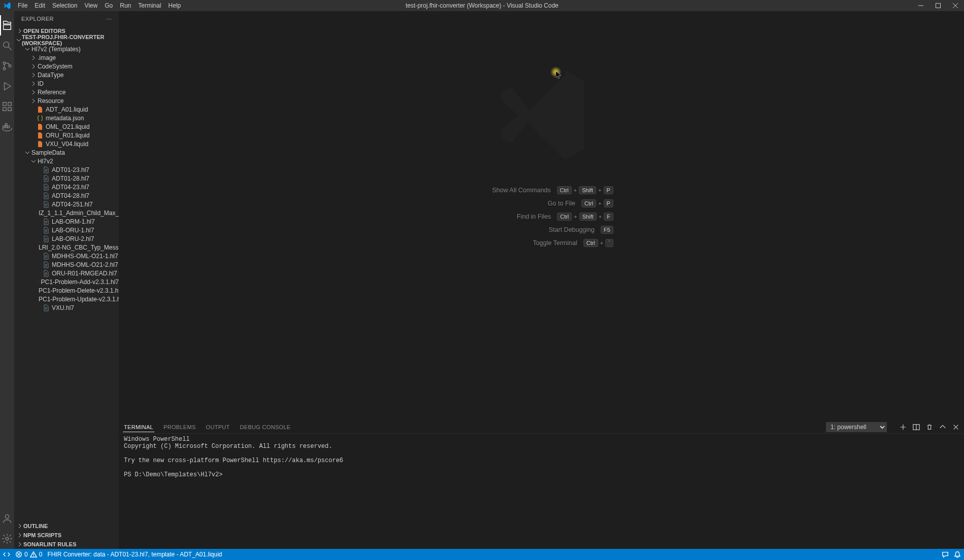  Describe the element at coordinates (7, 554) in the screenshot. I see `status-remote-icon` at that location.